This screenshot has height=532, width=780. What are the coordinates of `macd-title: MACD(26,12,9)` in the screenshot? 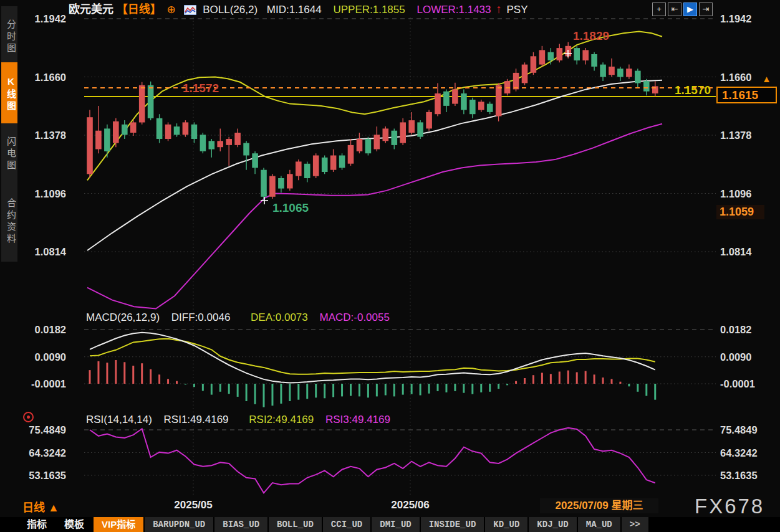 It's located at (123, 318).